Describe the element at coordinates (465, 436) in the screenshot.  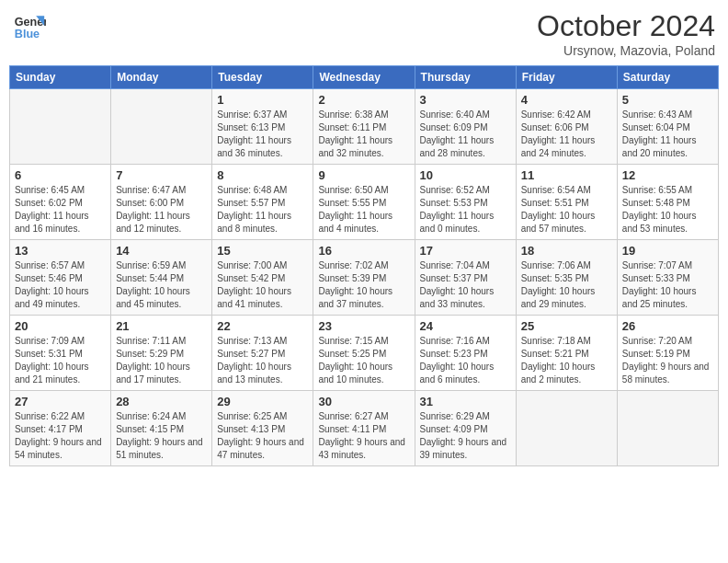
I see `day-info: Sunrise: 6:29 AM Sunset: 4:09 PM Dayligh…` at that location.